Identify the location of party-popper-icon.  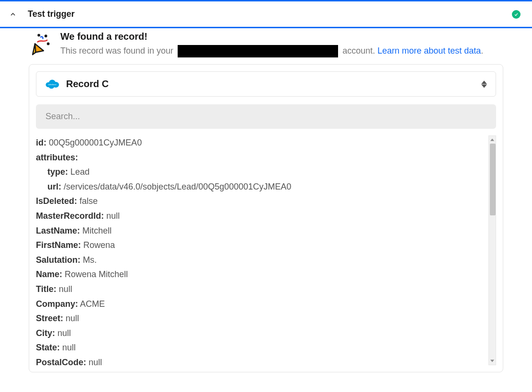
(42, 44).